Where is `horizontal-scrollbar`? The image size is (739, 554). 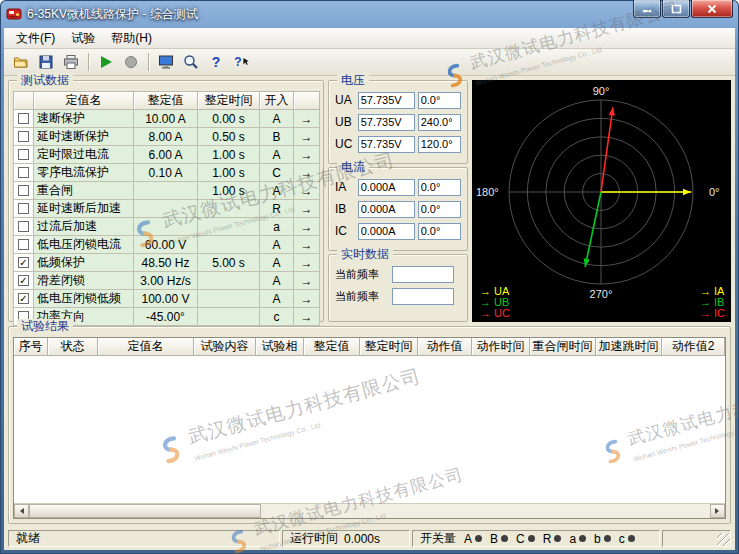 horizontal-scrollbar is located at coordinates (370, 510).